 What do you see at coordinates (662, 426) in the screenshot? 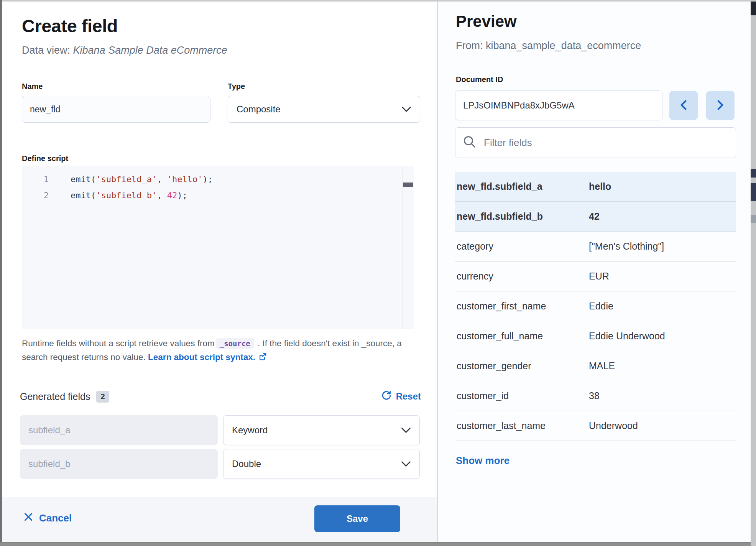
I see `field-value: Underwood` at bounding box center [662, 426].